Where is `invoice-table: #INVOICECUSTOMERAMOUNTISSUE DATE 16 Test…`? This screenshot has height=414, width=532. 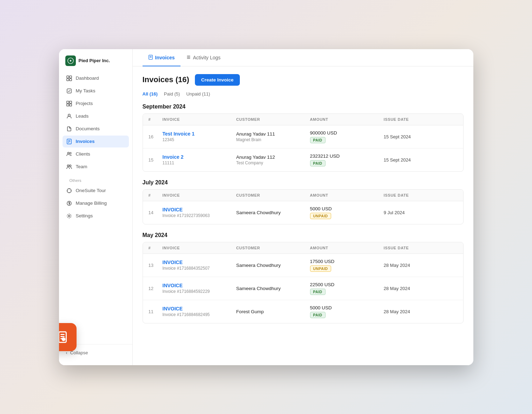
invoice-table: #INVOICECUSTOMERAMOUNTISSUE DATE 16 Test… is located at coordinates (303, 143).